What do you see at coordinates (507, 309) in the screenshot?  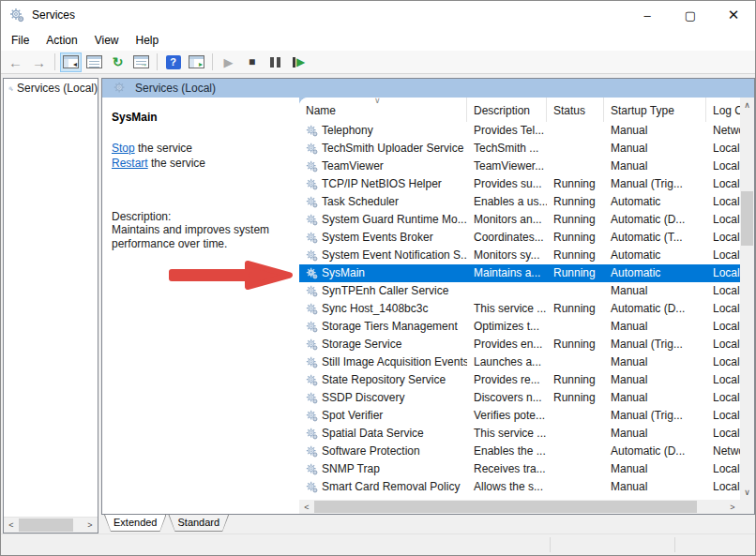 I see `cell-description: This service ...` at bounding box center [507, 309].